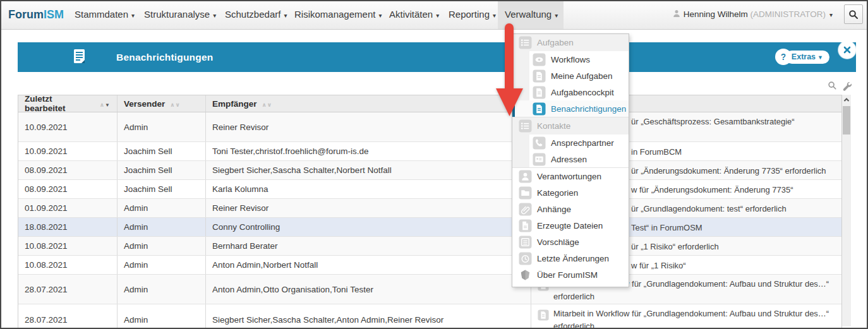 The image size is (868, 329). What do you see at coordinates (59, 104) in the screenshot?
I see `column-label: Zuletzt bearbeitet` at bounding box center [59, 104].